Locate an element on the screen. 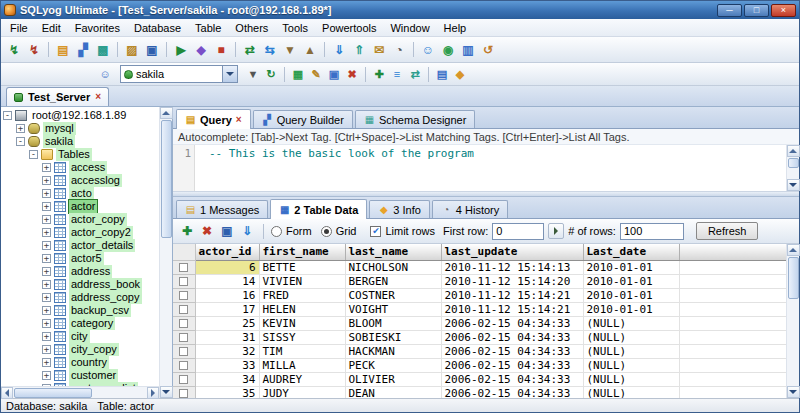 This screenshot has height=413, width=800. schema-sync-icon: ⇆ is located at coordinates (270, 50).